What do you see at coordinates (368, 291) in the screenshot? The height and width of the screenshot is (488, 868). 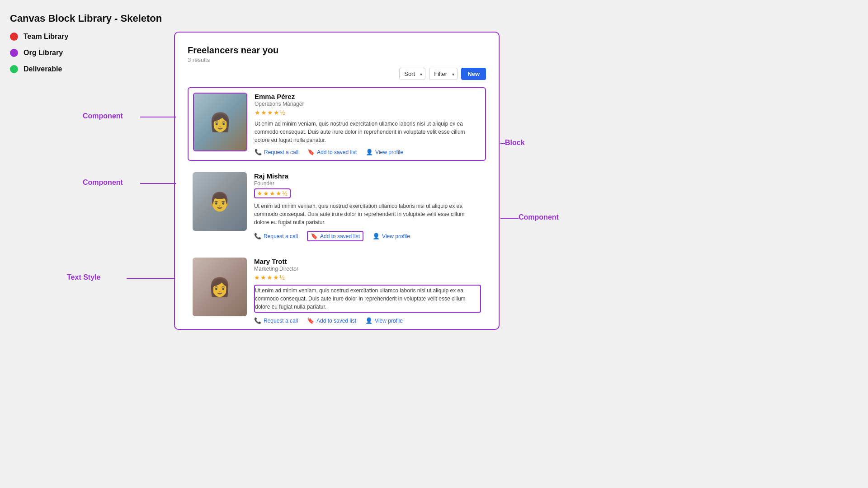 I see `mary-body: Mary Trott Marketing Director ★★★★½ Ut e…` at bounding box center [368, 291].